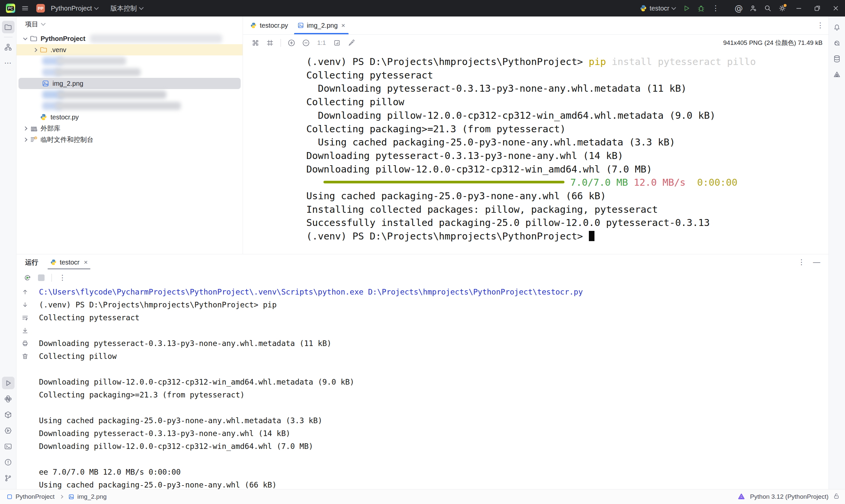 The height and width of the screenshot is (504, 845). What do you see at coordinates (434, 305) in the screenshot?
I see `console-line: (.venv) PS D:\Projects\hmprojects\Python…` at bounding box center [434, 305].